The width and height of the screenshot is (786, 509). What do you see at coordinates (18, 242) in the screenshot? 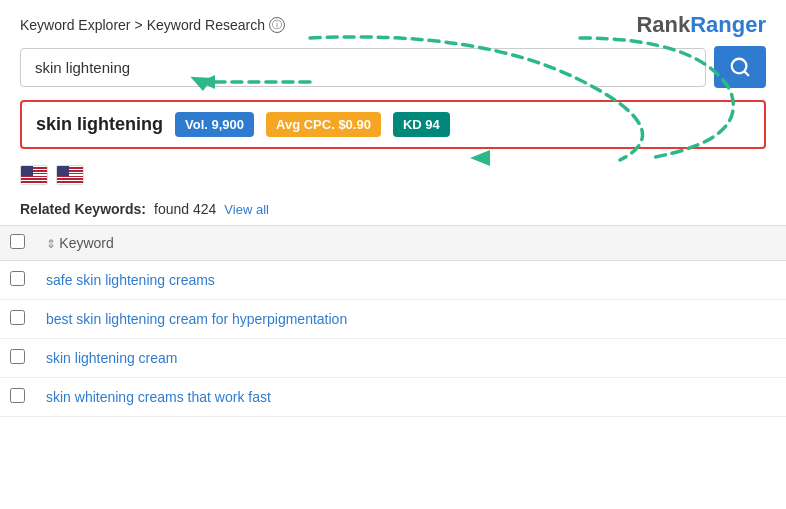
I see `select-all-checkbox` at bounding box center [18, 242].